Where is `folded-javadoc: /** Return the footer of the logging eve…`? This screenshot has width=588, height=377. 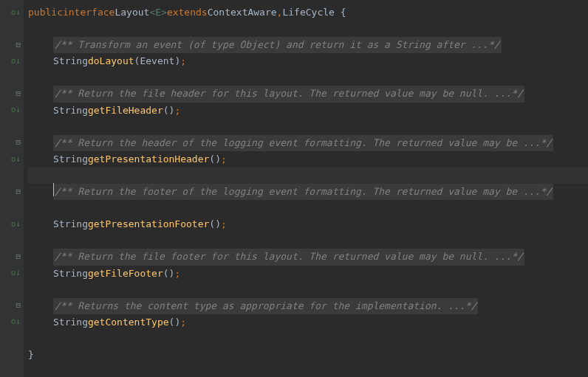
folded-javadoc: /** Return the footer of the logging eve… is located at coordinates (303, 192).